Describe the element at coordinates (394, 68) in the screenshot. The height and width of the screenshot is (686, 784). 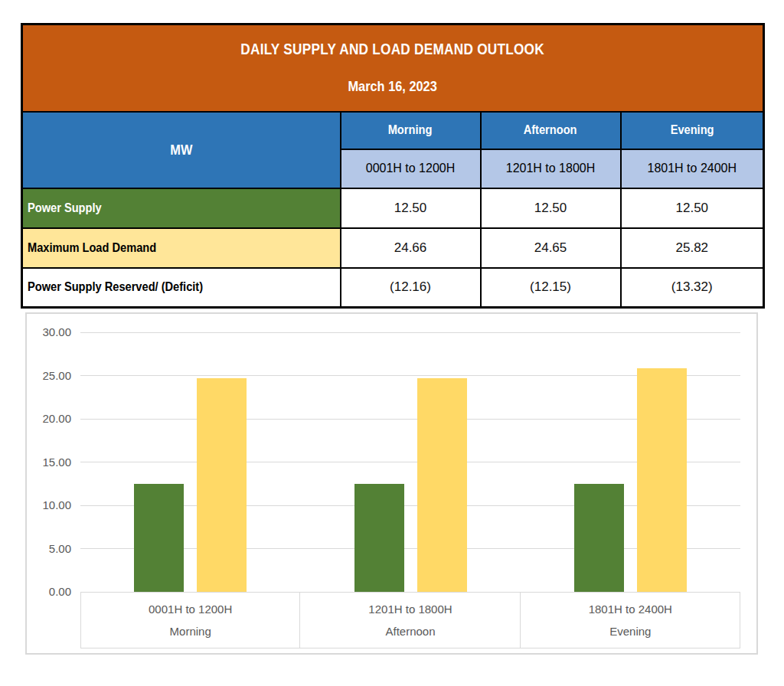
I see `table-title-cell: DAILY SUPPLY AND LOAD DEMAND OUTLOOK Mar…` at that location.